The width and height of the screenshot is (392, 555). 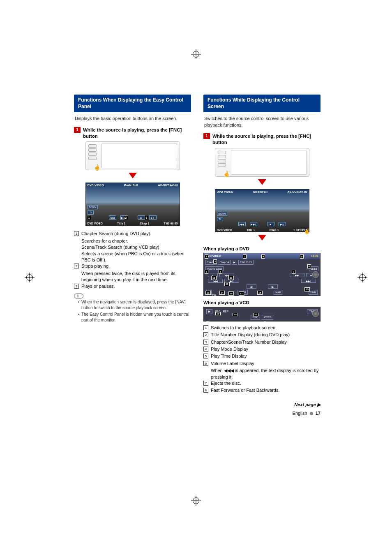 What do you see at coordinates (207, 136) in the screenshot?
I see `step-badge-right: 1` at bounding box center [207, 136].